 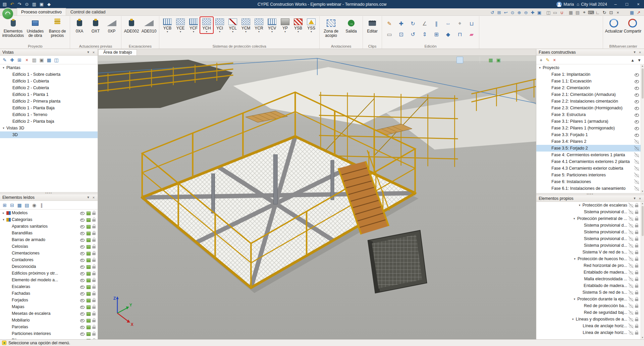 I want to click on category-row: Fachadas, so click(x=49, y=293).